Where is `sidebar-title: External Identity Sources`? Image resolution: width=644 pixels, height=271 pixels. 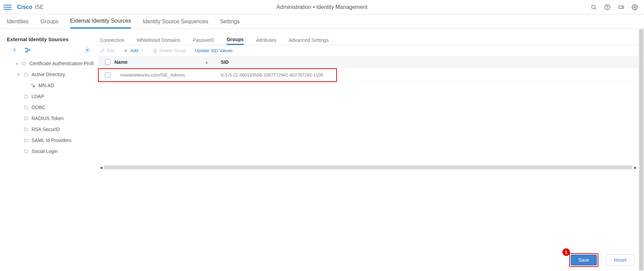 sidebar-title: External Identity Sources is located at coordinates (50, 39).